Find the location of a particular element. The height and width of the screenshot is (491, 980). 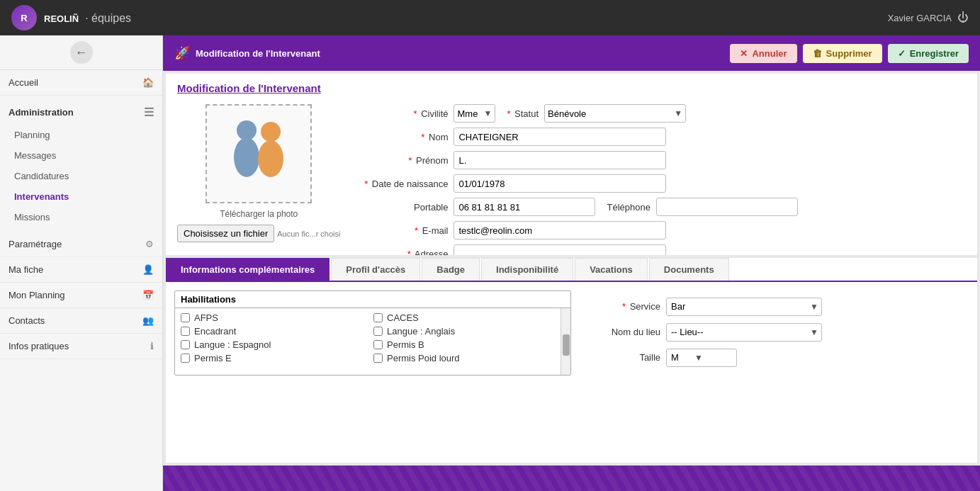

tab-badge: Badge is located at coordinates (451, 269).